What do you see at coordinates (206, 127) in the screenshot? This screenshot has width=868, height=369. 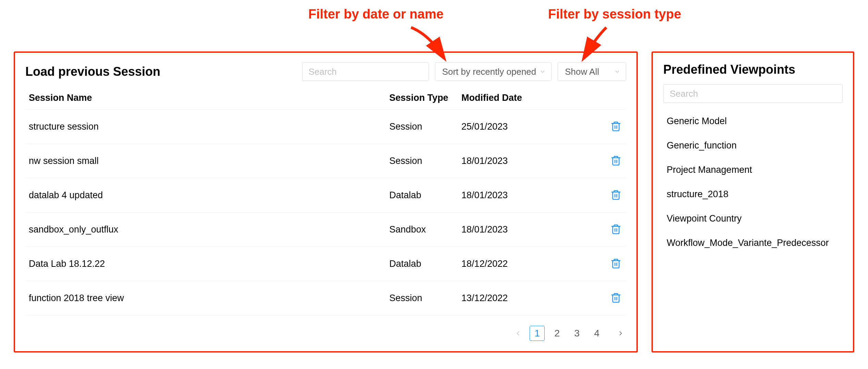 I see `session-name: structure session` at bounding box center [206, 127].